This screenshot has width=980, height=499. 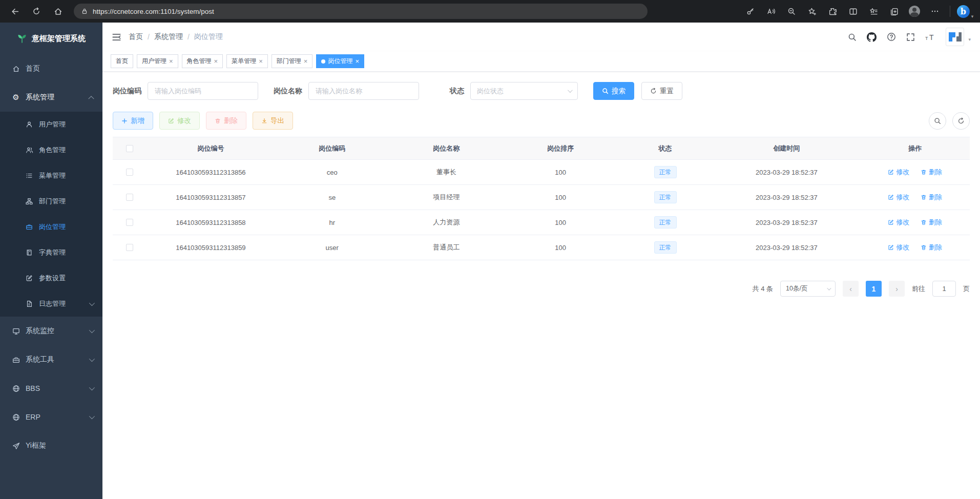 I want to click on sidebar-item-role-management: 角色管理, so click(x=51, y=150).